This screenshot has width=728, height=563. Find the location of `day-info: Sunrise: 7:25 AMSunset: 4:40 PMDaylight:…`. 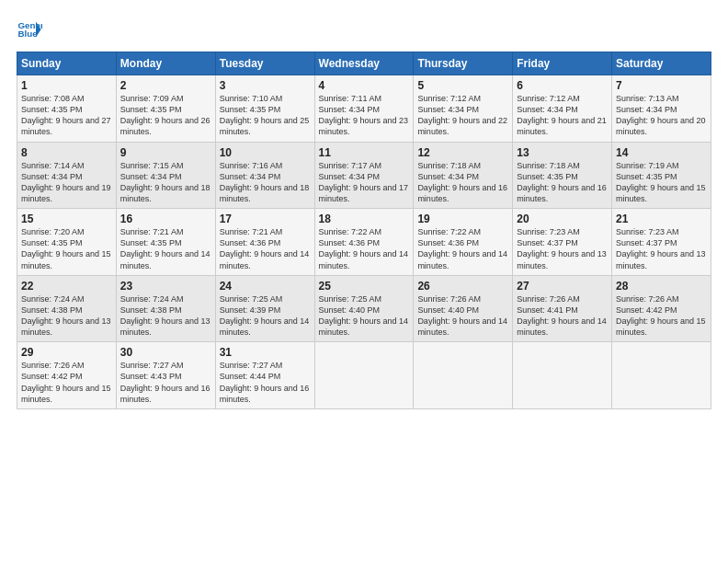

day-info: Sunrise: 7:25 AMSunset: 4:40 PMDaylight:… is located at coordinates (364, 316).